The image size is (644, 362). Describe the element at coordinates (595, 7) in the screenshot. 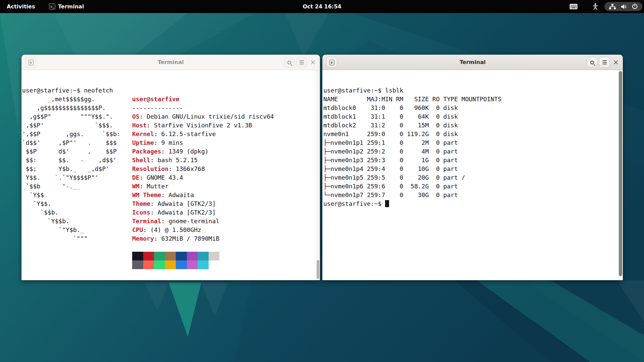

I see `accessibility-icon` at that location.